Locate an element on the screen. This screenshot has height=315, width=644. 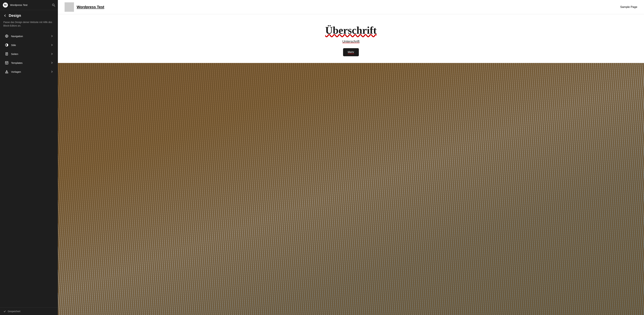
sidebar-item-stile-label: Stile is located at coordinates (31, 45).